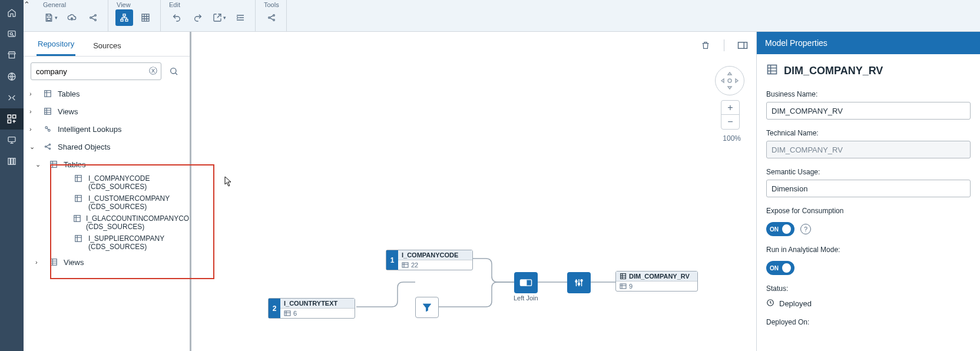  Describe the element at coordinates (806, 229) in the screenshot. I see `help-icon: ?` at that location.